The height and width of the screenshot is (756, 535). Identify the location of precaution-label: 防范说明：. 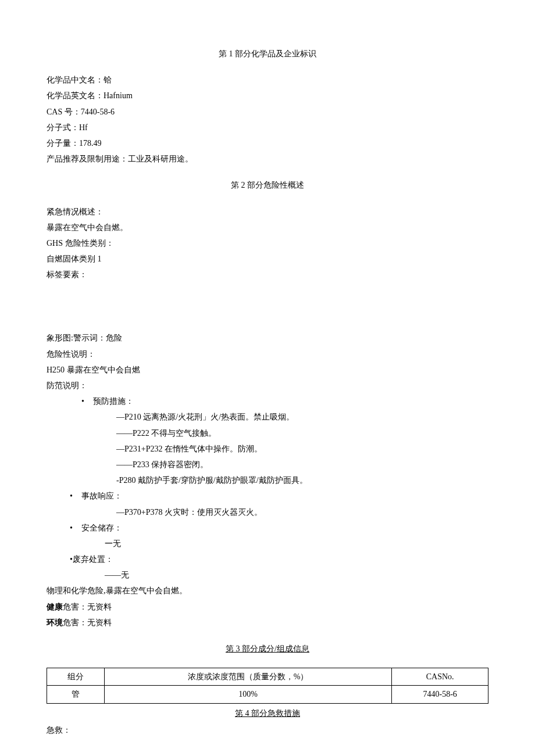
(268, 386).